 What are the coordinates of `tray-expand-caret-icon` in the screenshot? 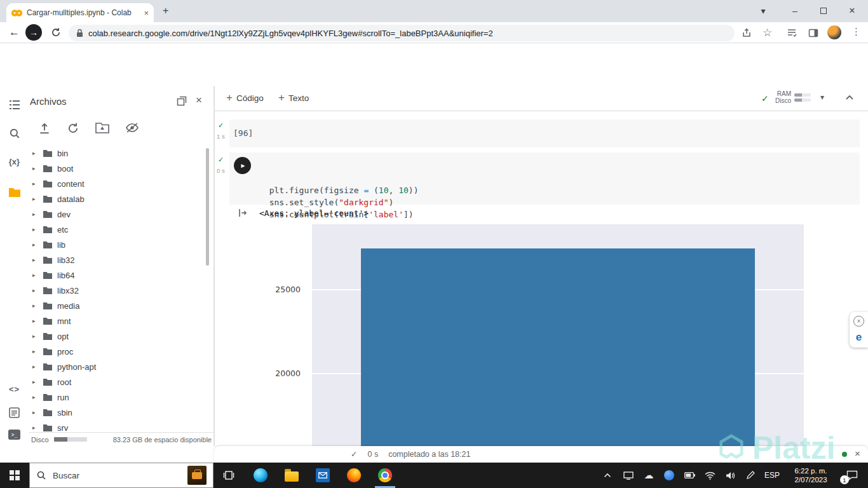 It's located at (607, 475).